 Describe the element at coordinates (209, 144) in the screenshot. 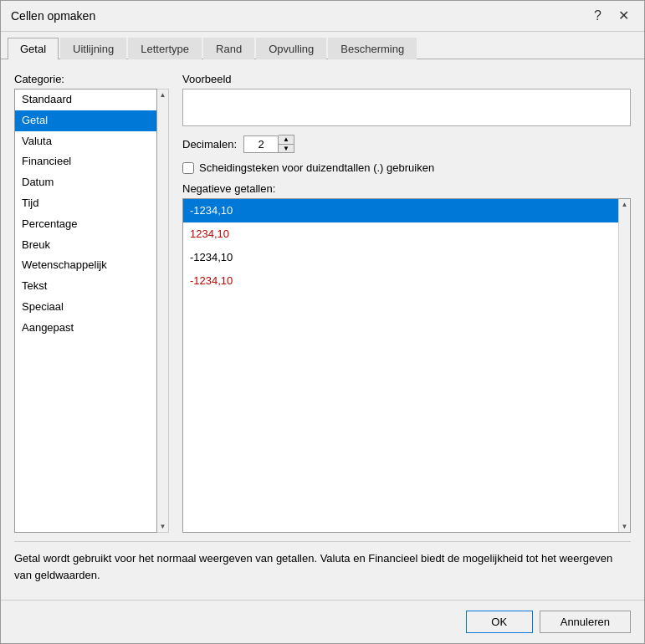

I see `decimals-label: Decimalen:` at that location.